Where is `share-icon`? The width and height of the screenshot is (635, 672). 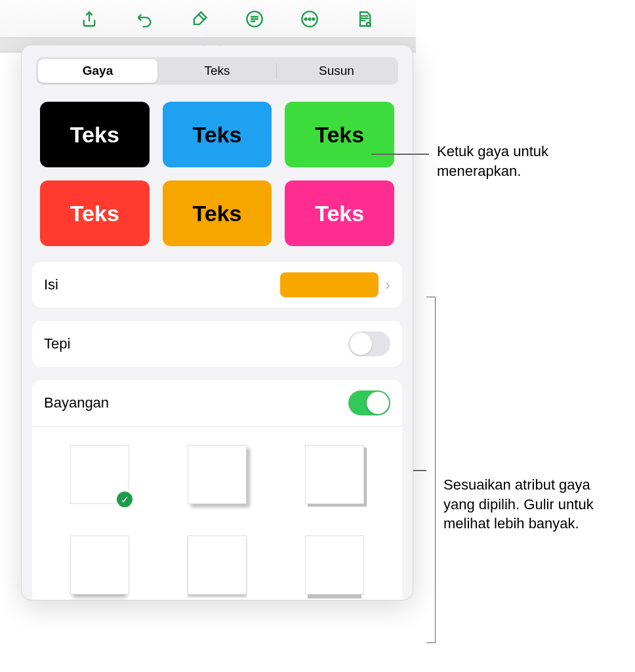
share-icon is located at coordinates (89, 19).